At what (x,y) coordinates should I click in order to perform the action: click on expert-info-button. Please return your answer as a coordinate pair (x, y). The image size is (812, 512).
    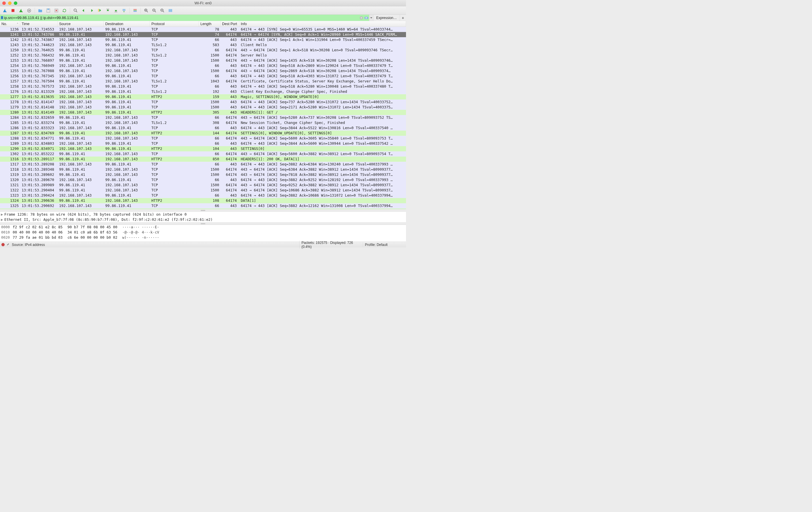
    Looking at the image, I should click on (3, 245).